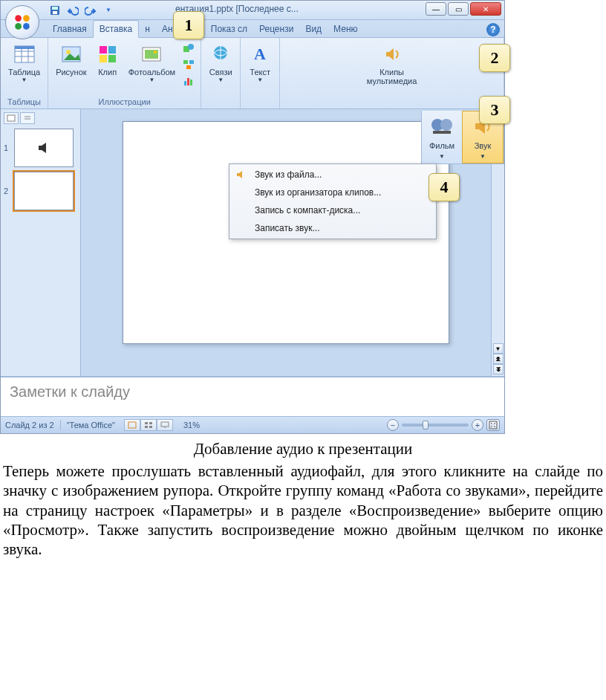  I want to click on group-illustrations-label: Иллюстрации, so click(125, 102).